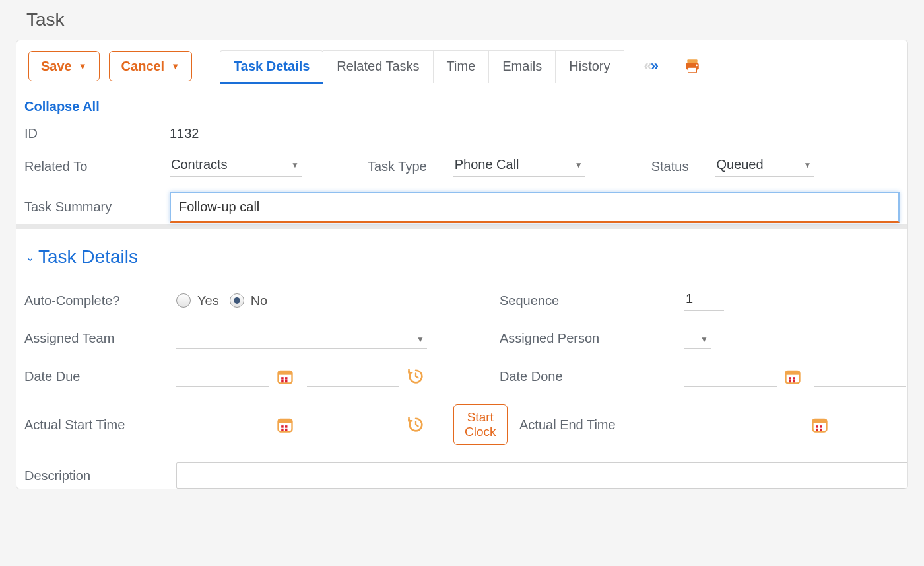 Image resolution: width=924 pixels, height=566 pixels. What do you see at coordinates (647, 66) in the screenshot?
I see `tab-prev-icon: «` at bounding box center [647, 66].